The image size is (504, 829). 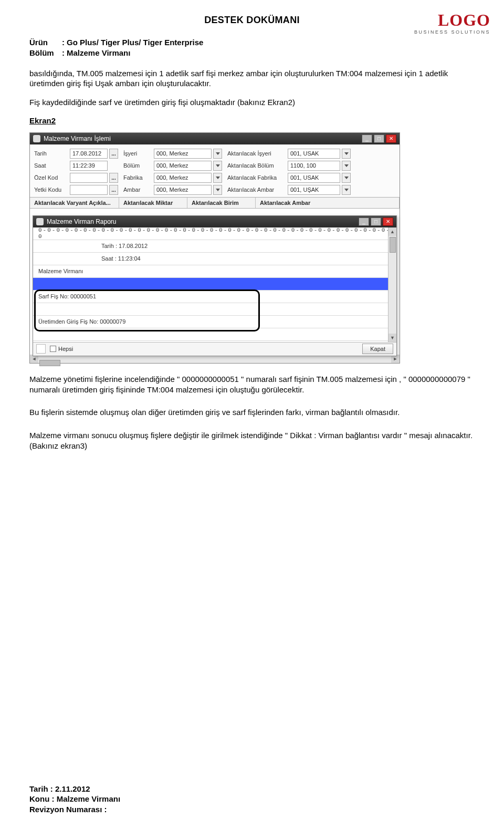 I want to click on yetki-lookup-icon: ..., so click(x=113, y=190).